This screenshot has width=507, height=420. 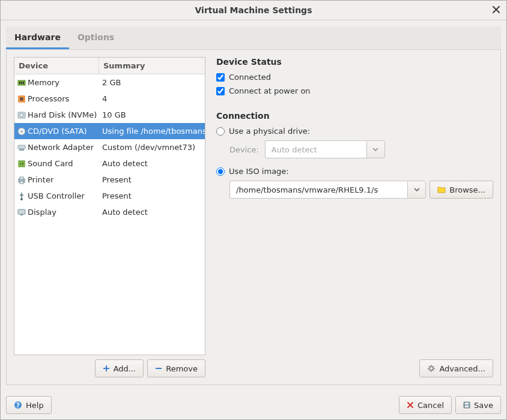 What do you see at coordinates (152, 66) in the screenshot?
I see `col-header-summary: Summary` at bounding box center [152, 66].